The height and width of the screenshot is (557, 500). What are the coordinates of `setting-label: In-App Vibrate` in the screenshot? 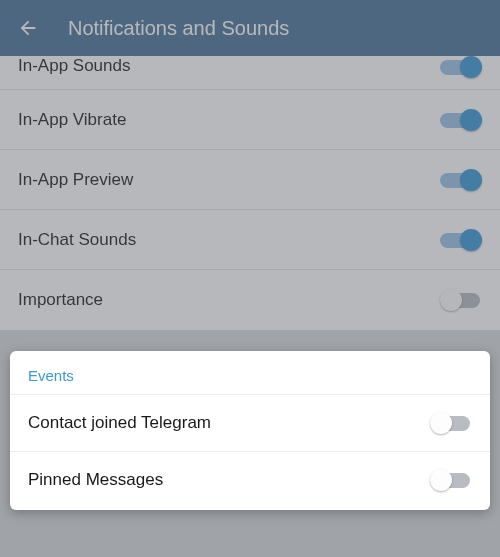 It's located at (72, 120).